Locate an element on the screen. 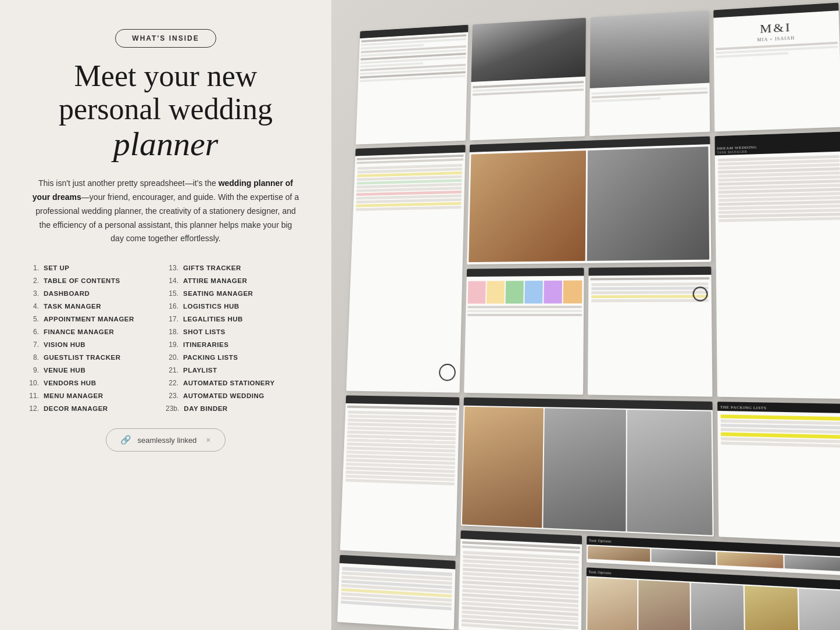  list-item: 1.SET UP is located at coordinates (96, 268).